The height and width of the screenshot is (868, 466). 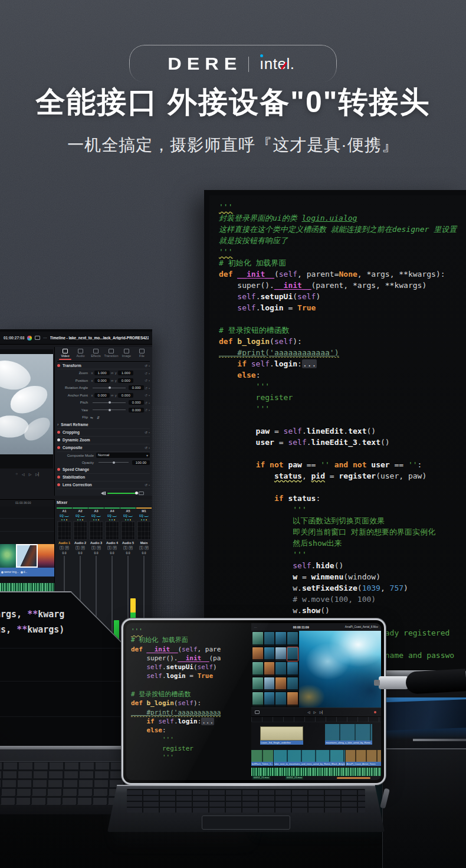 I want to click on play-icon, so click(x=315, y=712).